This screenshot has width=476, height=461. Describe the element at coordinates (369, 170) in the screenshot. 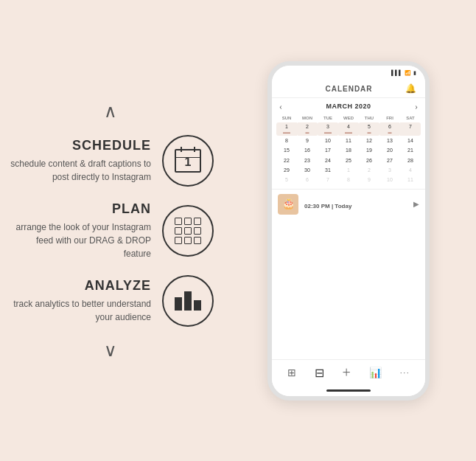

I see `day-cell: 2` at that location.